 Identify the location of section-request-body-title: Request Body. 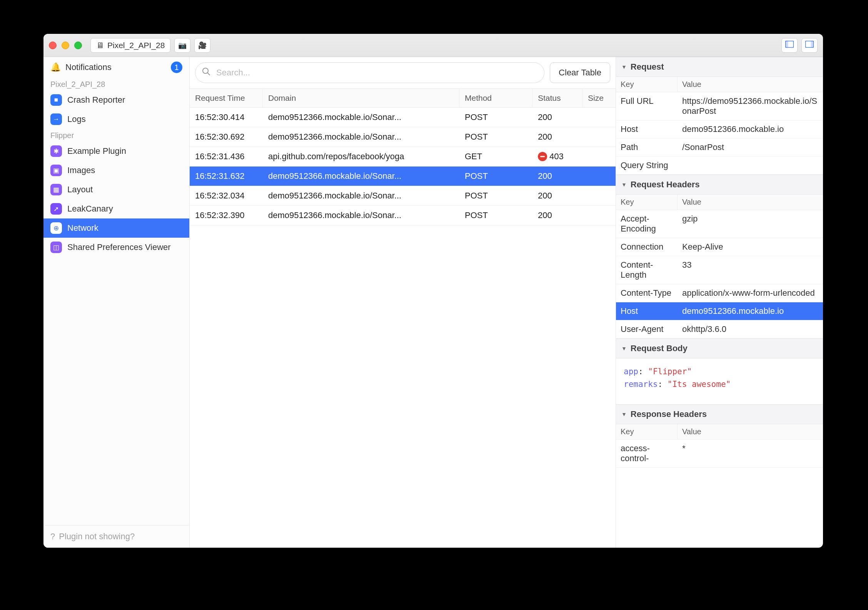
(659, 348).